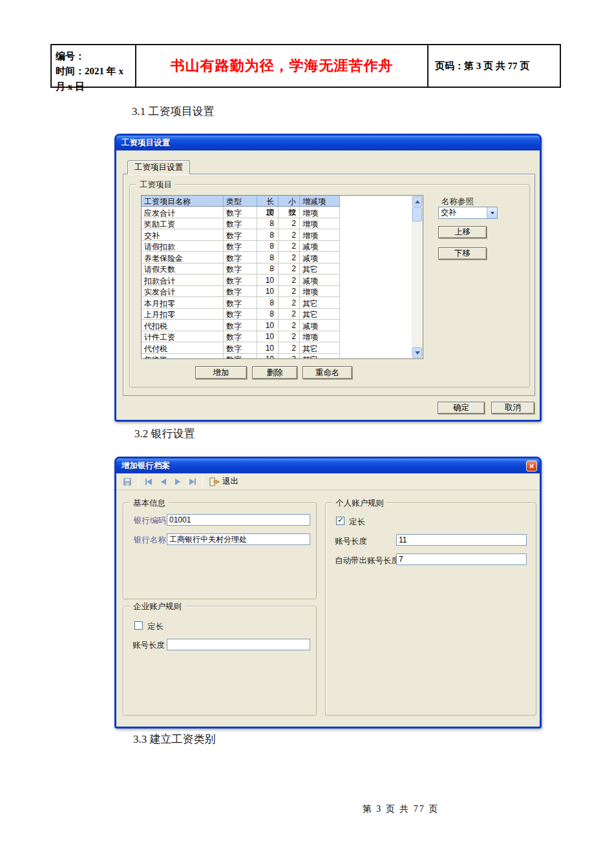  Describe the element at coordinates (463, 253) in the screenshot. I see `move-down-label: 下移` at that location.